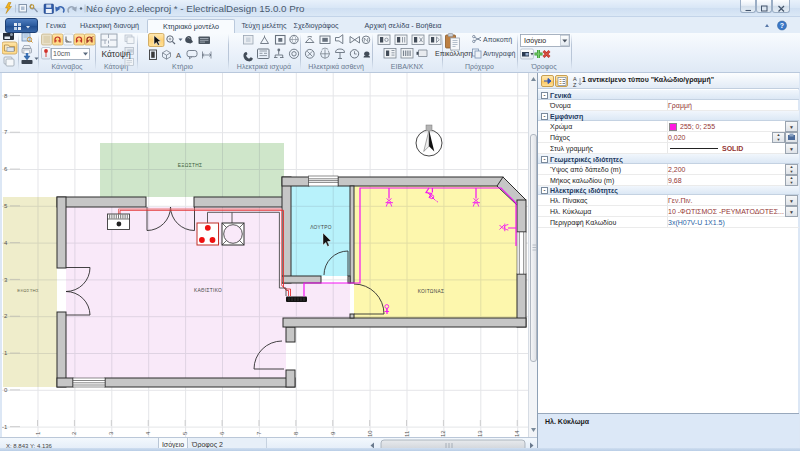 This screenshot has height=451, width=800. What do you see at coordinates (321, 228) in the screenshot?
I see `svg-text: ΛΟΥΤΡΟ` at bounding box center [321, 228].